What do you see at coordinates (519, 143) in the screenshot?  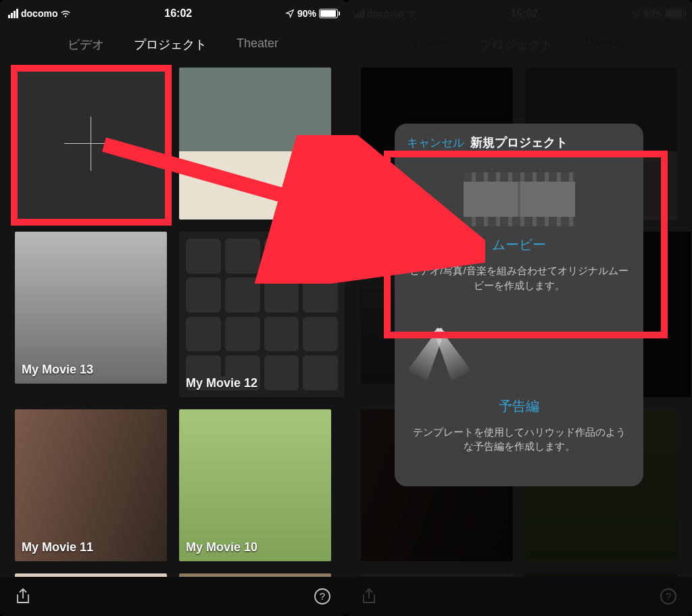 I see `modal-title: 新規プロジェクト` at bounding box center [519, 143].